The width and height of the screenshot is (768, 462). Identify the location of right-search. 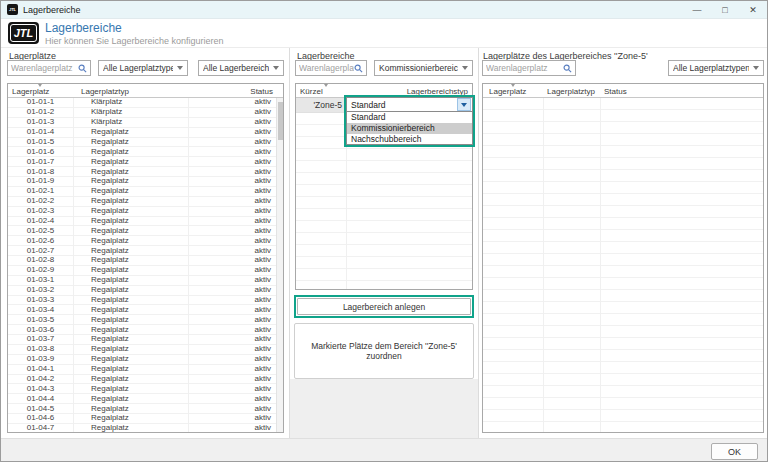
(529, 68).